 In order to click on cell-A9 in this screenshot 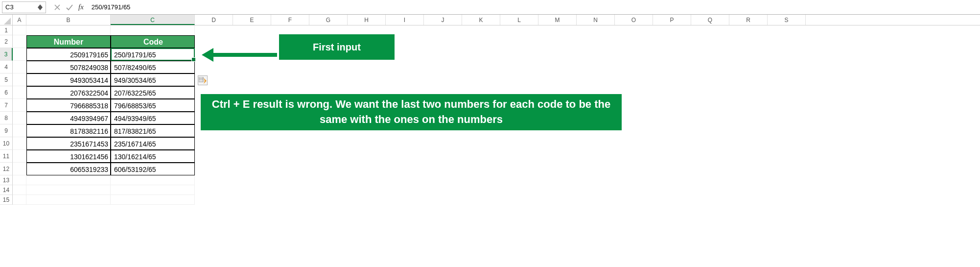, I will do `click(20, 131)`.